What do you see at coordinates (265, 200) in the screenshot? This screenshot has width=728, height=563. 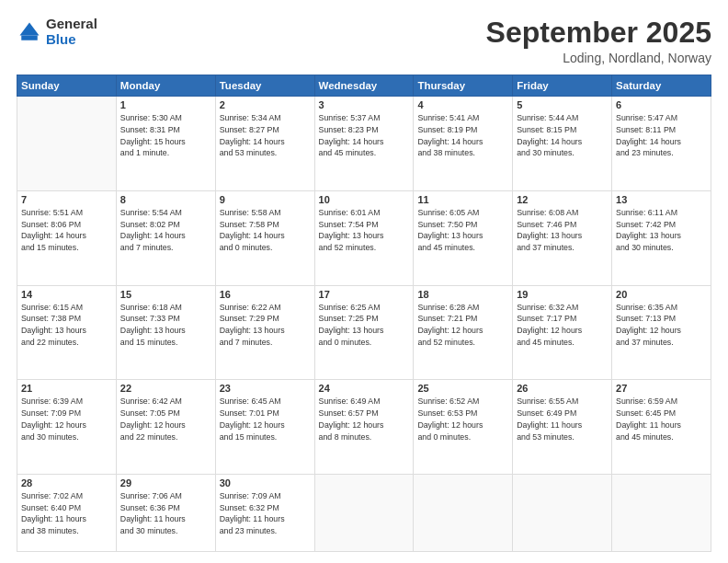 I see `day-number: 9` at bounding box center [265, 200].